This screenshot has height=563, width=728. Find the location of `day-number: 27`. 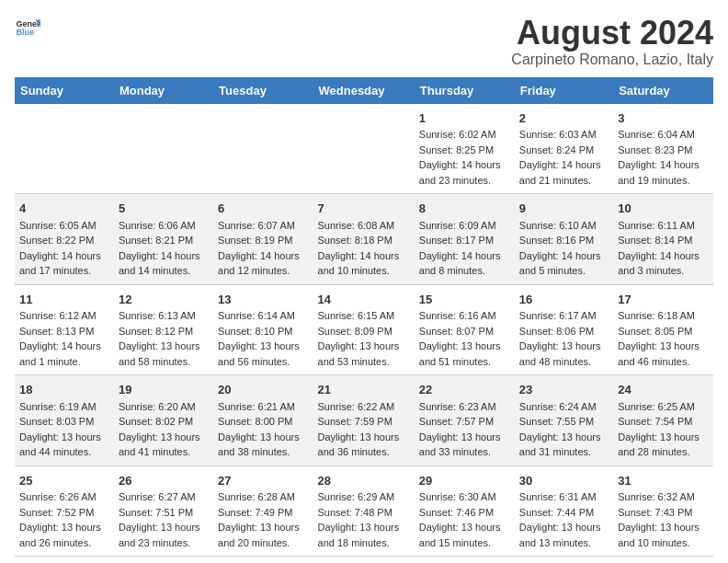

day-number: 27 is located at coordinates (263, 481).